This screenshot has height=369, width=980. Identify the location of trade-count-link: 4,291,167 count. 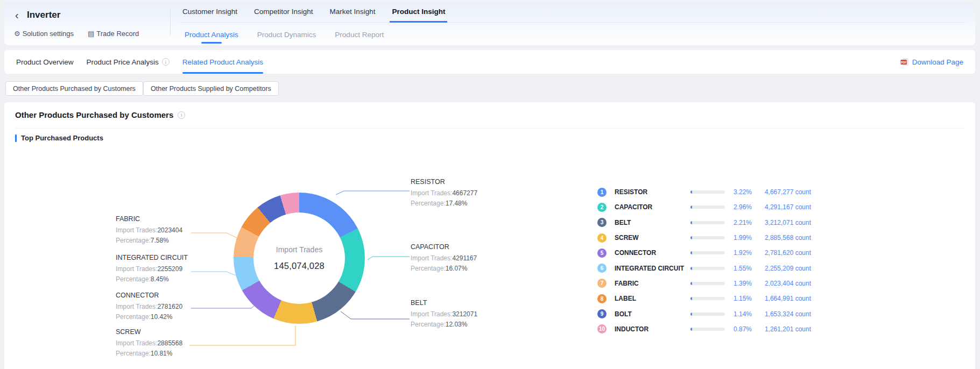
(784, 207).